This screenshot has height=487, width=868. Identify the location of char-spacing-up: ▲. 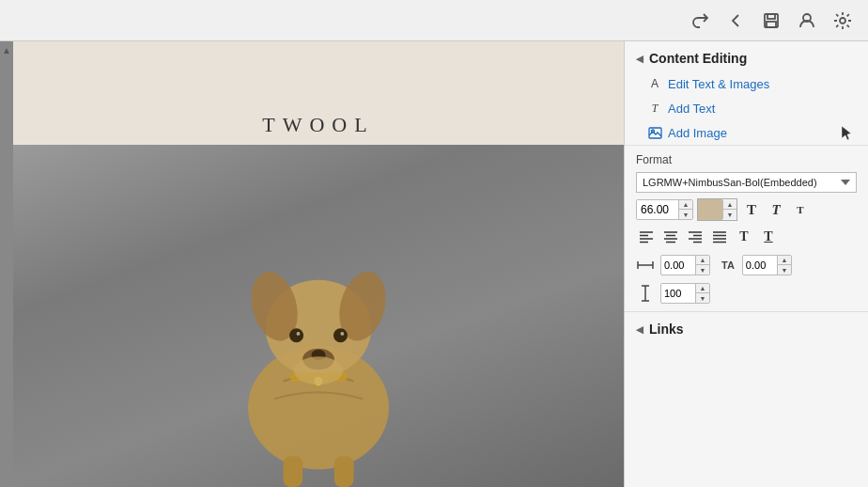
(703, 260).